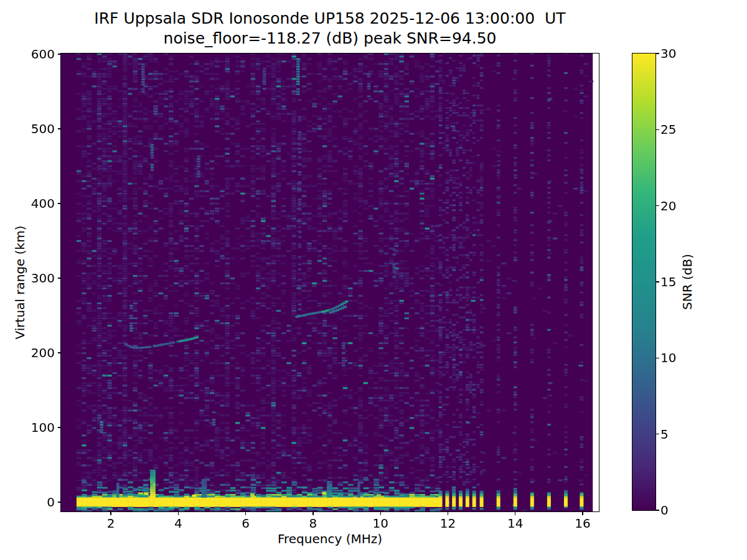  What do you see at coordinates (330, 39) in the screenshot?
I see `chart-subtitle: noise_floor=-118.27 (dB) peak SNR=94.50` at bounding box center [330, 39].